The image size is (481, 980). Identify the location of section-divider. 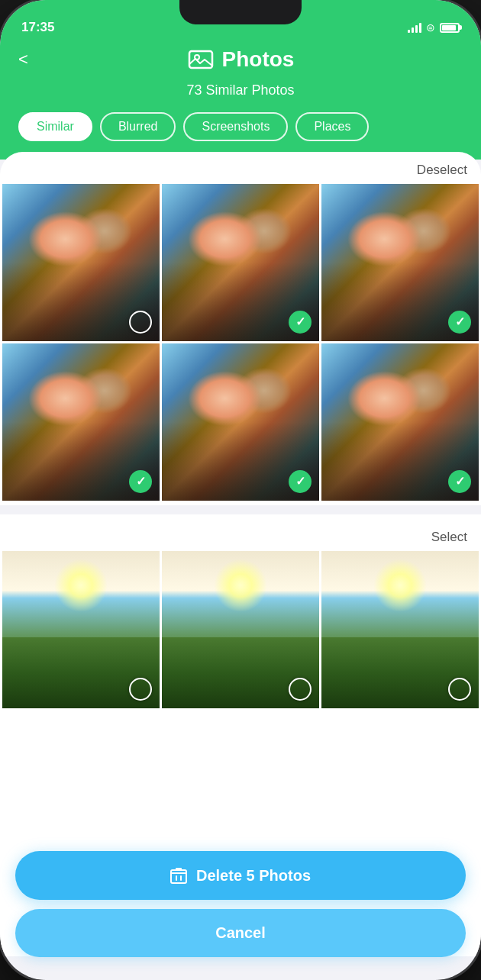
(240, 510).